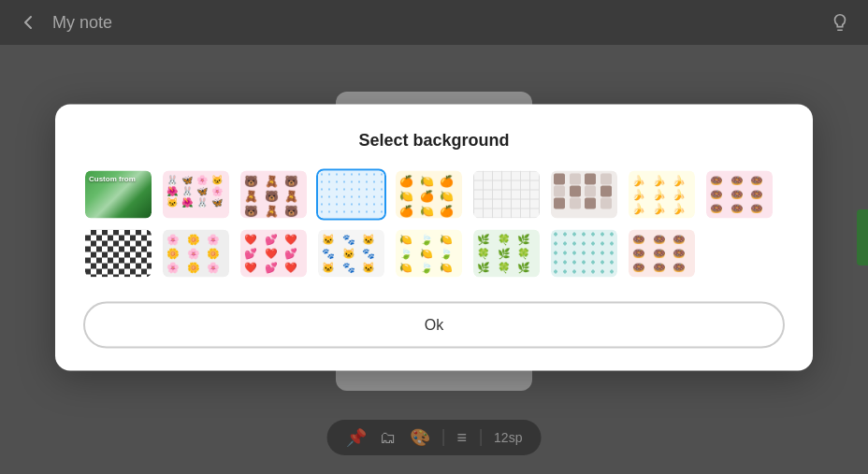 This screenshot has height=474, width=868. Describe the element at coordinates (434, 324) in the screenshot. I see `ok-button: Ok` at that location.